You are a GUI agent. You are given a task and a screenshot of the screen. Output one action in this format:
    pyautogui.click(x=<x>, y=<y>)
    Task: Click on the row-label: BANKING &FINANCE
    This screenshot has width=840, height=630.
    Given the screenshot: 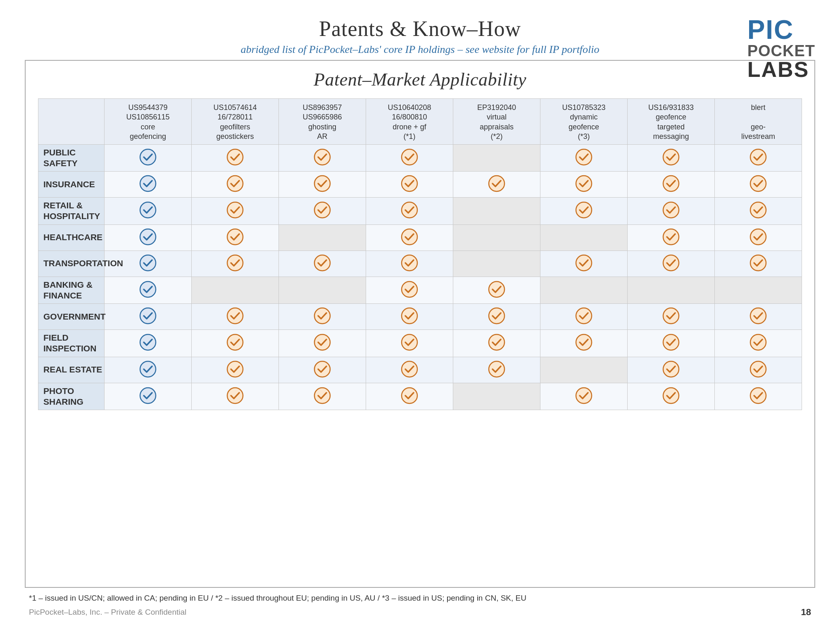 What is the action you would take?
    pyautogui.click(x=71, y=290)
    